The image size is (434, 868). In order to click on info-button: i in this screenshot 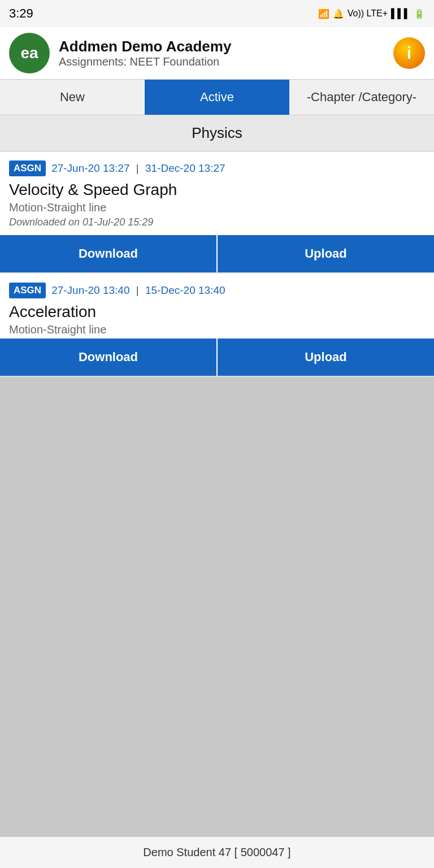, I will do `click(409, 53)`.